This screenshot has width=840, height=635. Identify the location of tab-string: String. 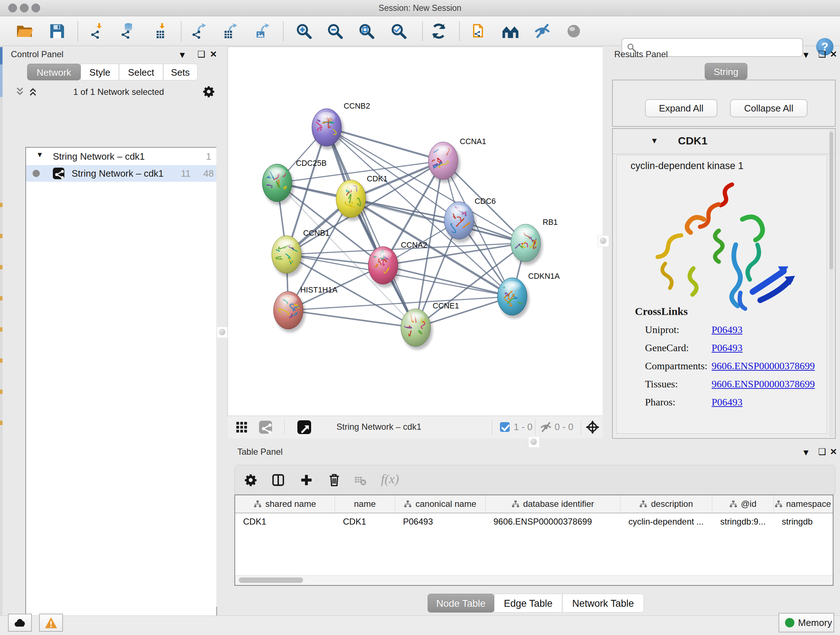
(726, 71).